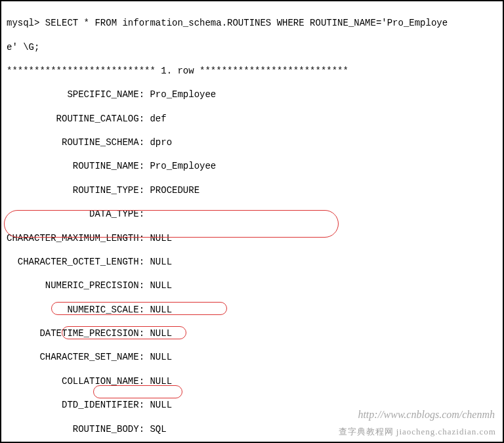  Describe the element at coordinates (73, 142) in the screenshot. I see `field-label: ROUTINE_SCHEMA` at that location.